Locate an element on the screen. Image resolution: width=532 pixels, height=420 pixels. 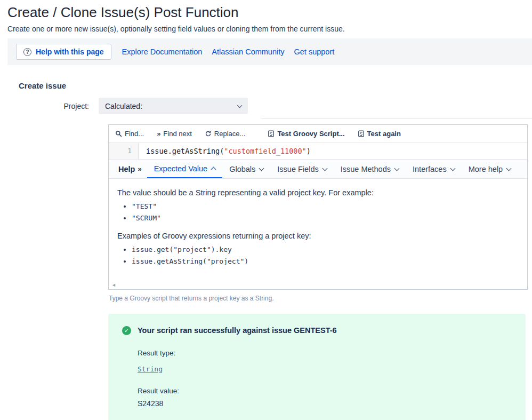
find-next-icon: » is located at coordinates (159, 133).